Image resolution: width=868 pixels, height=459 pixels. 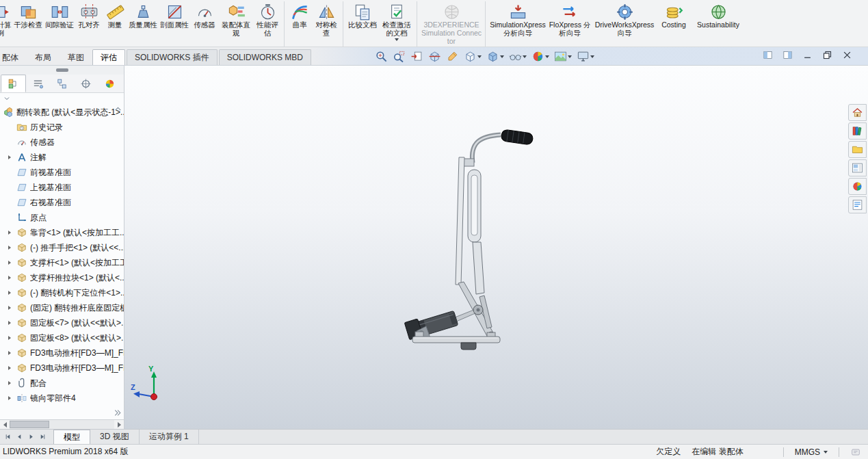 I want to click on ribbon-button: SimulationXpress 分析向导, so click(x=518, y=24).